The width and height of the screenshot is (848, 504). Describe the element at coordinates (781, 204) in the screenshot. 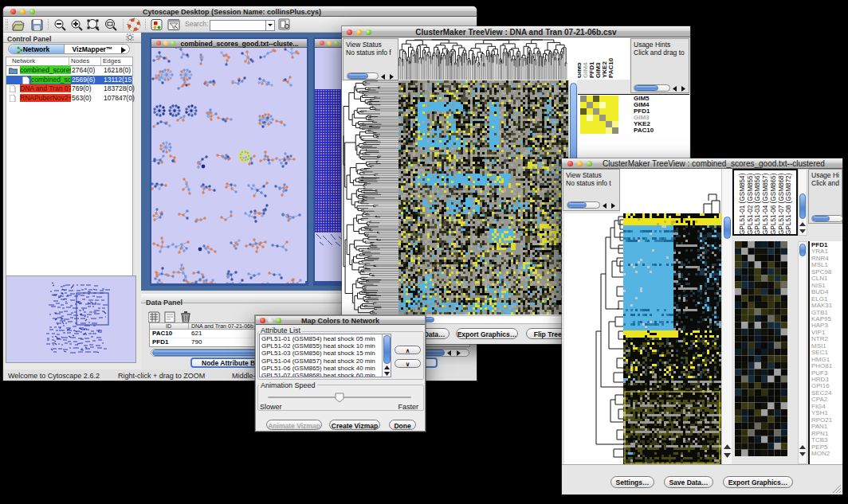

I see `svg-text: GPL51-07 (GSM868)` at that location.